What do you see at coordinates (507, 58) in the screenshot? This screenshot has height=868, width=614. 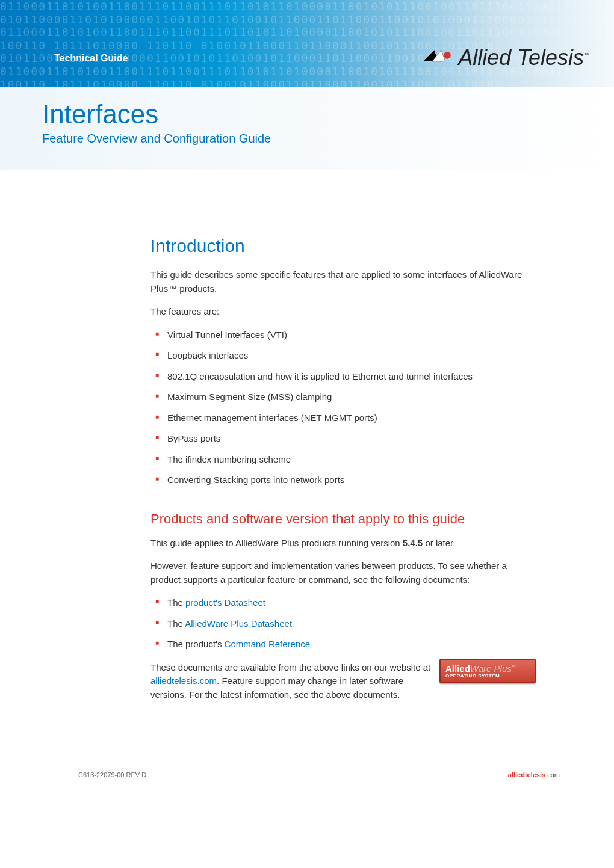 I see `company-logo: Allied Telesis™` at bounding box center [507, 58].